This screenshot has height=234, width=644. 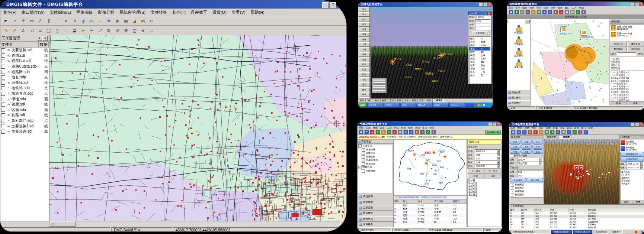 What do you see at coordinates (488, 151) in the screenshot?
I see `form-dropdown: 2008-1-9` at bounding box center [488, 151].